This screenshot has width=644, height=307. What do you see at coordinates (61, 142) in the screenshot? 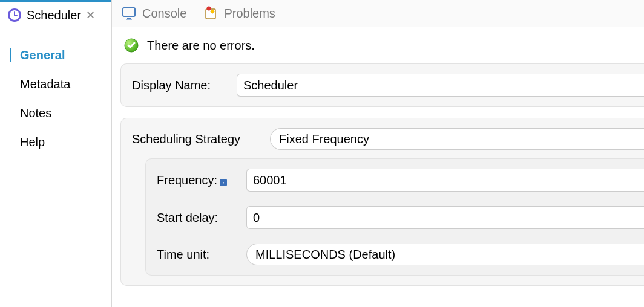
I see `sidebar-item-help: Help` at bounding box center [61, 142].